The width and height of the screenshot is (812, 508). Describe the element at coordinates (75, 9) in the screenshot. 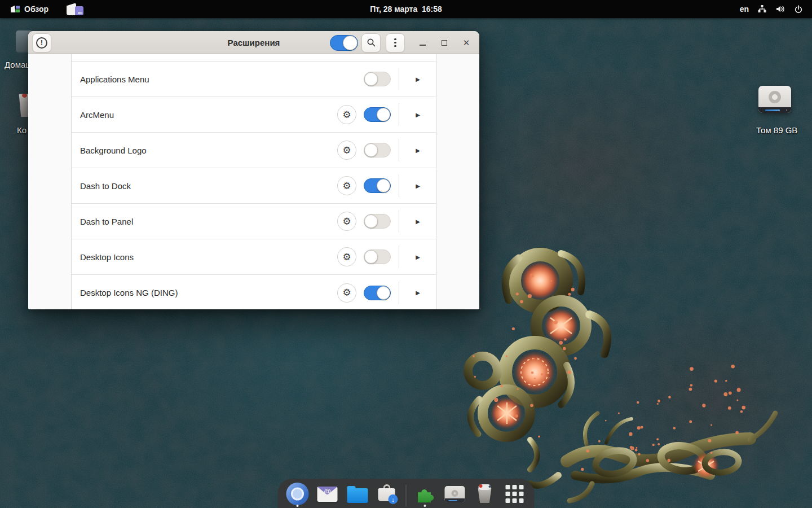

I see `app-indicator-icon: oc` at that location.